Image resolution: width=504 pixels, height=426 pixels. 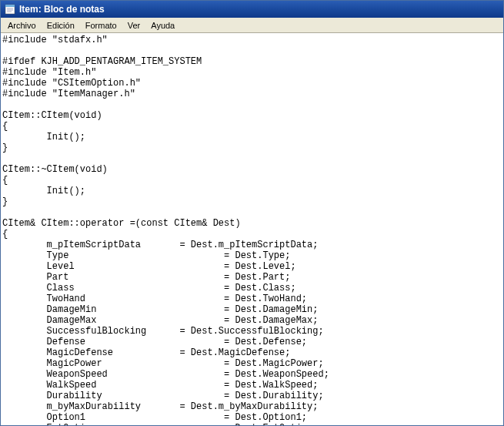 I want to click on menu-ver: Ver, so click(x=134, y=25).